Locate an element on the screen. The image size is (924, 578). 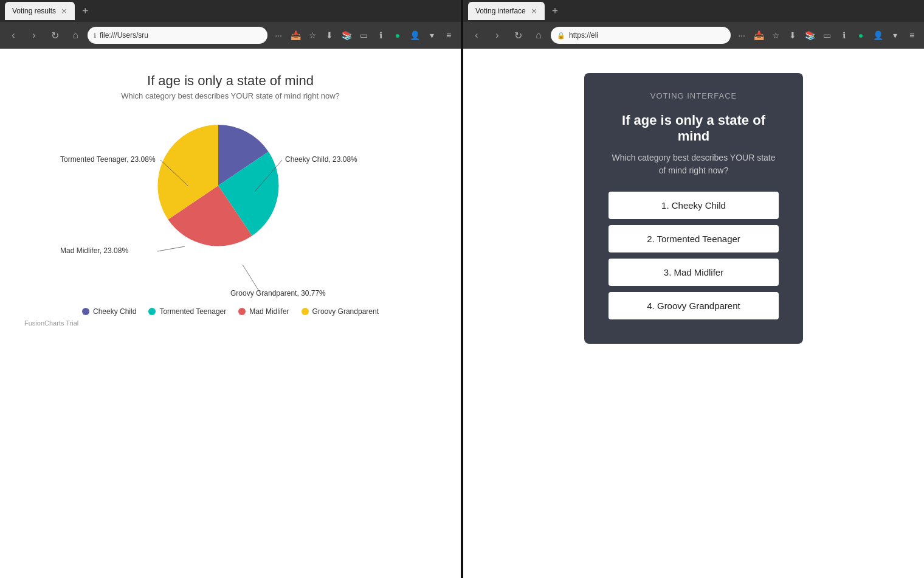
left-info2-icon: ℹ is located at coordinates (381, 35).